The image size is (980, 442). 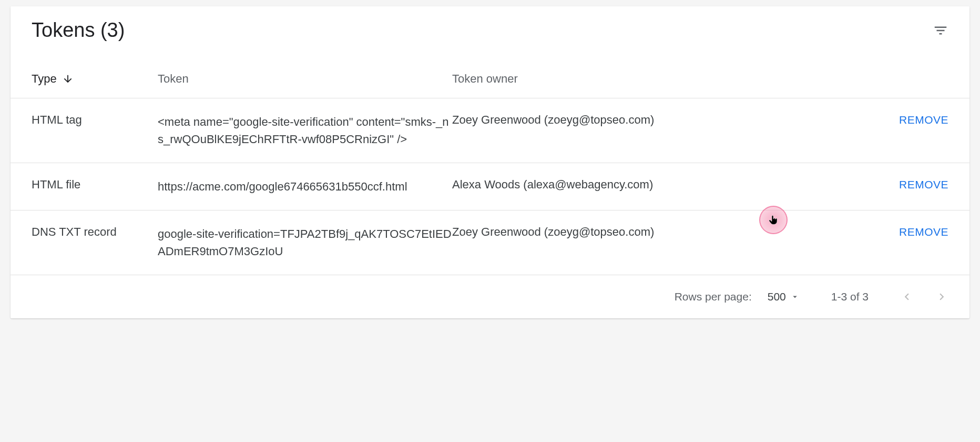 I want to click on page-title: Tokens (3), so click(x=78, y=31).